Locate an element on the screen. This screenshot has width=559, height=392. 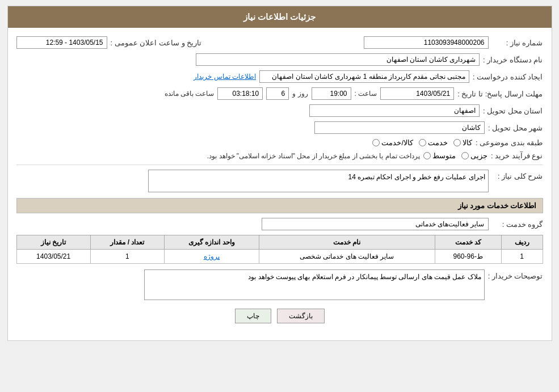
unit-link: پروژه is located at coordinates (212, 256).